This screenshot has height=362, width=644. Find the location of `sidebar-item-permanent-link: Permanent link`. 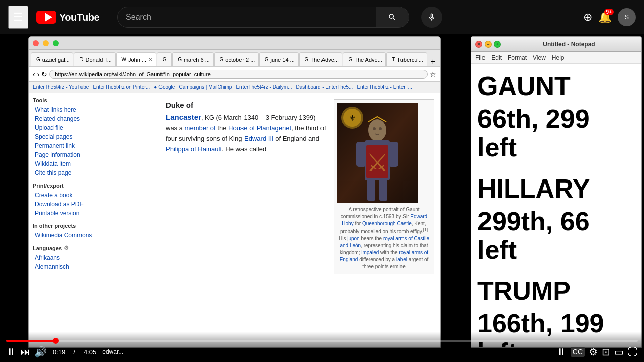

sidebar-item-permanent-link: Permanent link is located at coordinates (94, 146).